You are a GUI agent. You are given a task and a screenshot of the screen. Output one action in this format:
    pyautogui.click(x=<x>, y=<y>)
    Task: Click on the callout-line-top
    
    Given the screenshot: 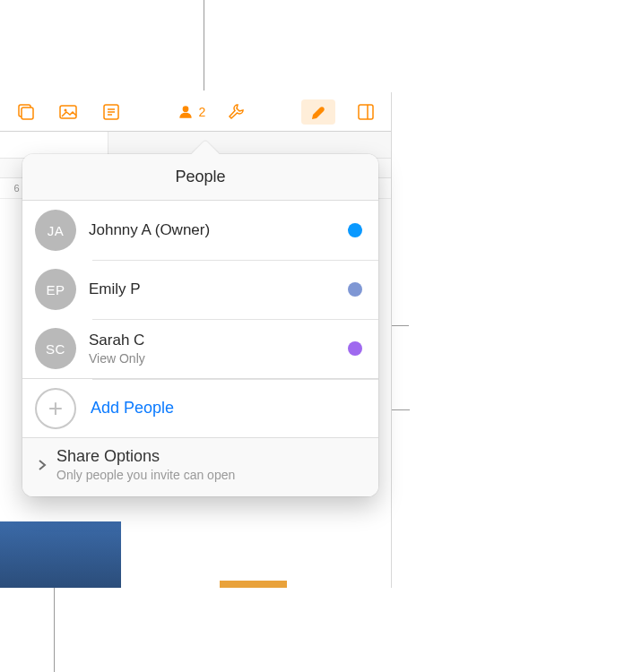 What is the action you would take?
    pyautogui.click(x=204, y=45)
    